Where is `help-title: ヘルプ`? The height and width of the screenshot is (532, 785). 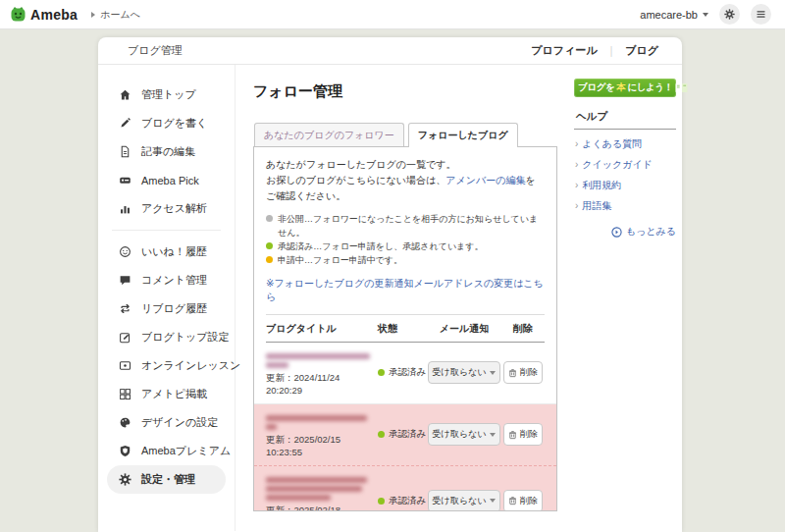 help-title: ヘルプ is located at coordinates (626, 117).